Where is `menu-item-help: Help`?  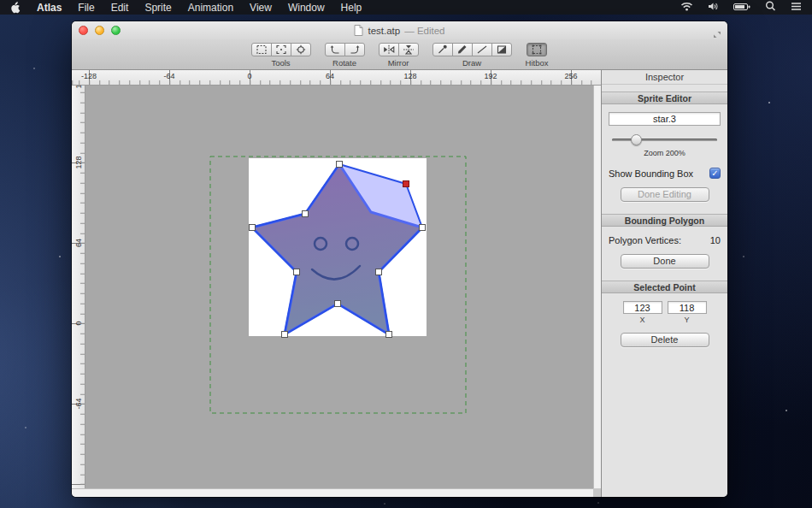
menu-item-help: Help is located at coordinates (352, 8).